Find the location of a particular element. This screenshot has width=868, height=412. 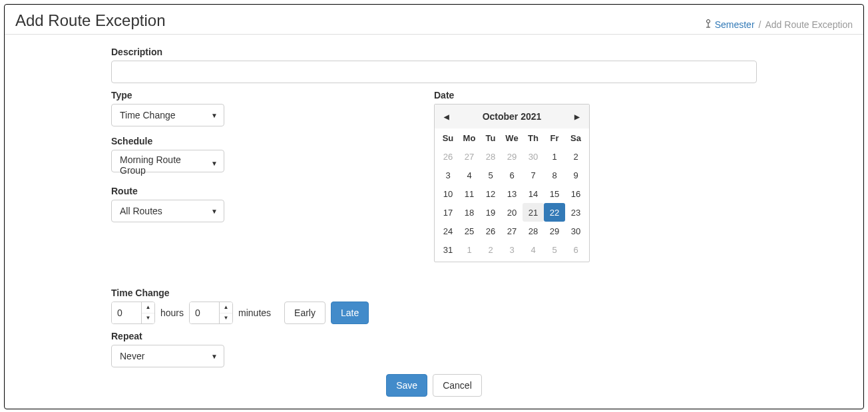

calendar-day: 25 is located at coordinates (469, 231).